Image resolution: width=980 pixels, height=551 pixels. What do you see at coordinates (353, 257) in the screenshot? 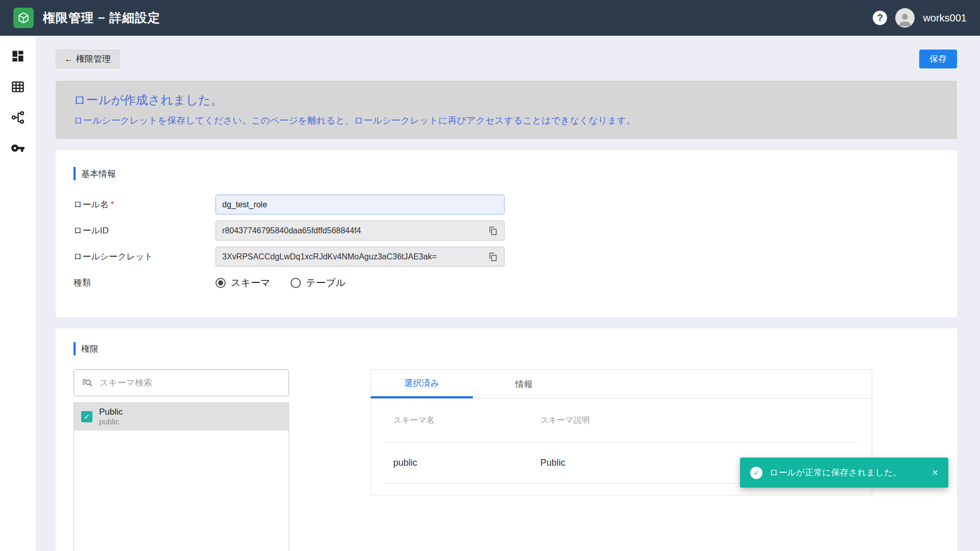
I see `role-secret-input` at bounding box center [353, 257].